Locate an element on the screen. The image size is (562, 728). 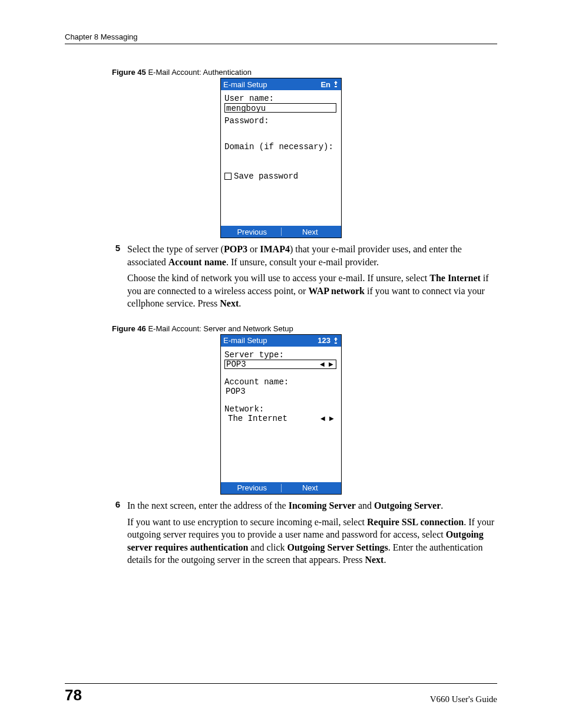
figure-46-caption: Figure 46 E-Mail Account: Server and Net… is located at coordinates (305, 329).